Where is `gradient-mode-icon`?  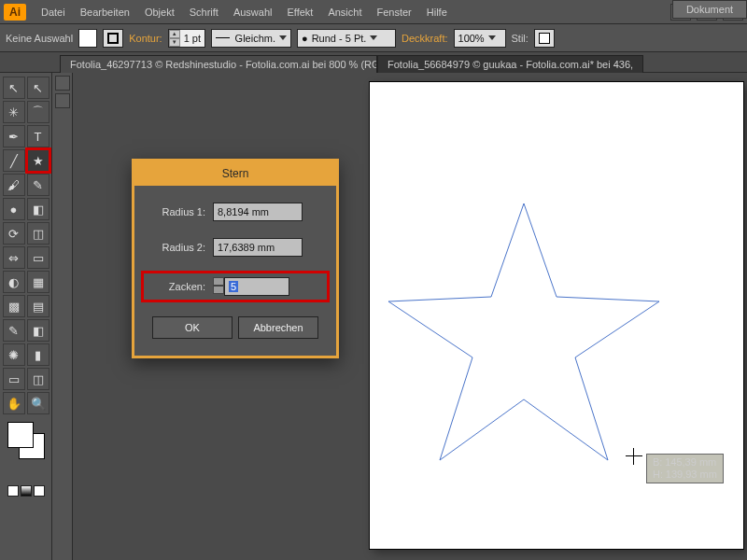
gradient-mode-icon is located at coordinates (26, 491).